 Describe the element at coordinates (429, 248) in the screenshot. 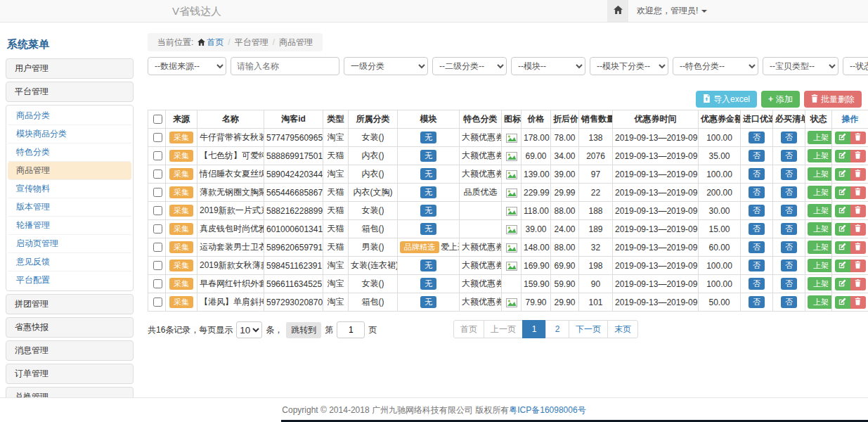

I see `module-cell: 品牌精选爱上运动` at that location.